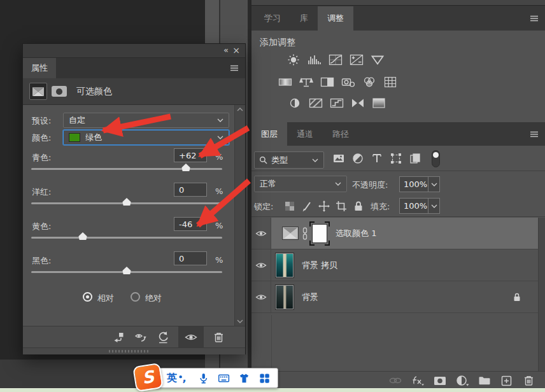 The image size is (545, 392). What do you see at coordinates (377, 158) in the screenshot?
I see `type-filter-icon` at bounding box center [377, 158].